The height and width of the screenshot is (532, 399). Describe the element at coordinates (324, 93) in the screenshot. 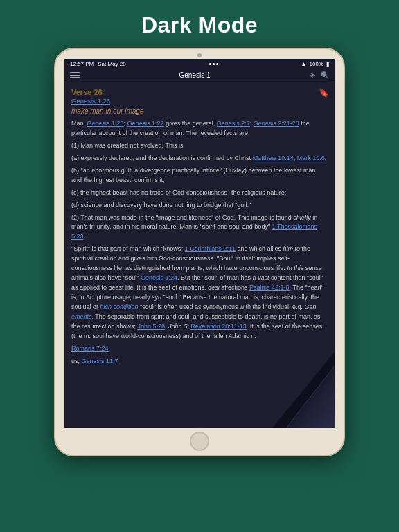

I see `bookmark-icon: 🔖` at that location.